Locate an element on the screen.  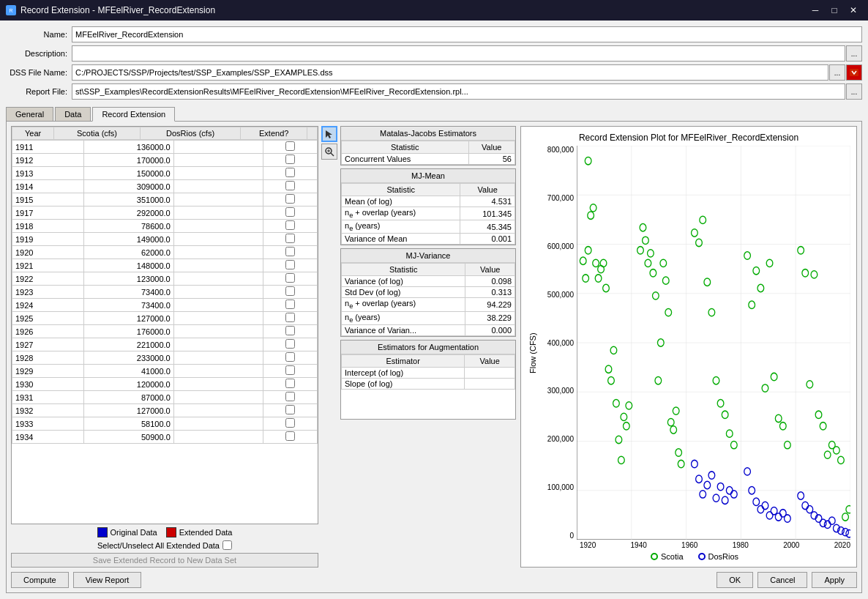
mj-mean-row1-stat: Mean (of log) is located at coordinates (401, 202).